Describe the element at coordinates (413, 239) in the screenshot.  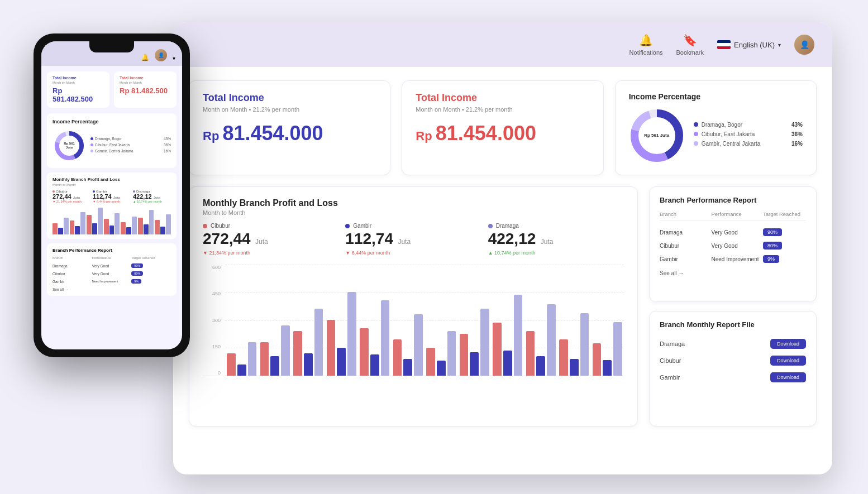
I see `metric-value-gambir: 112,74 Juta` at that location.